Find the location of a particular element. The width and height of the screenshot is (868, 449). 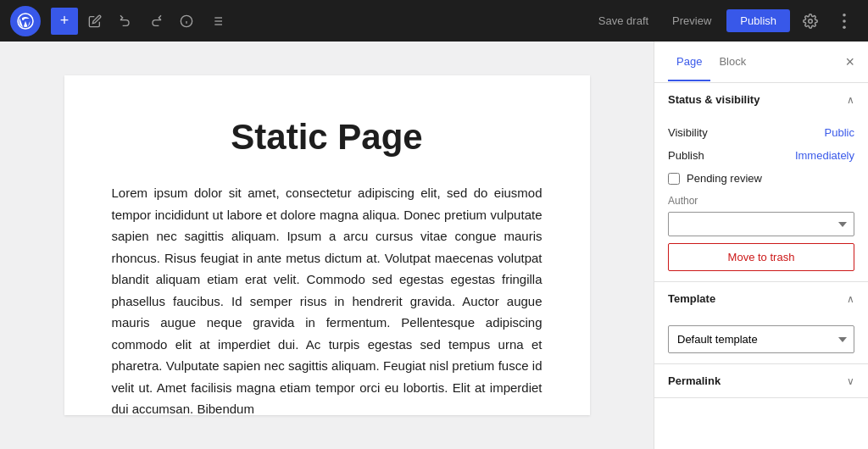

pending-review-label: Pending review is located at coordinates (724, 178).